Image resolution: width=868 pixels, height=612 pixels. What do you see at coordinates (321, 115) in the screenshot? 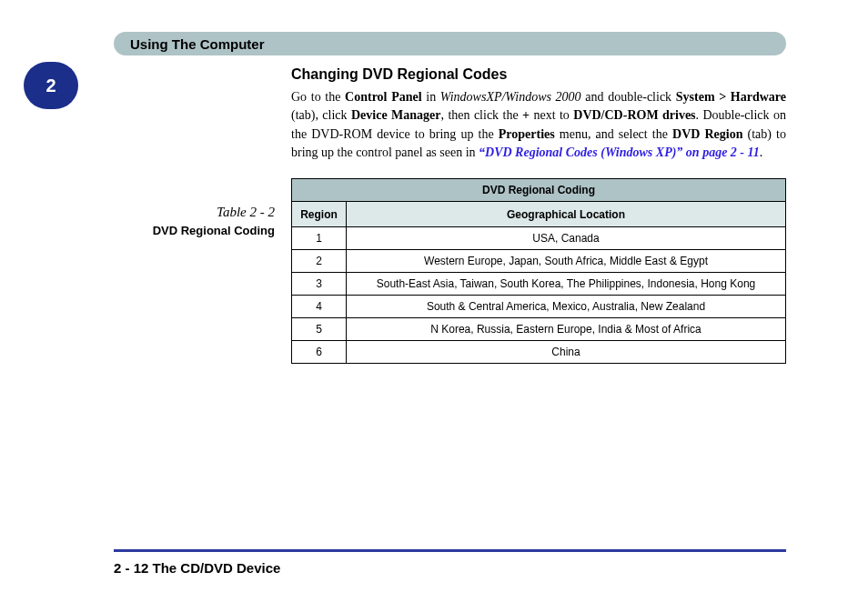
I see `para-text: (tab), click` at bounding box center [321, 115].